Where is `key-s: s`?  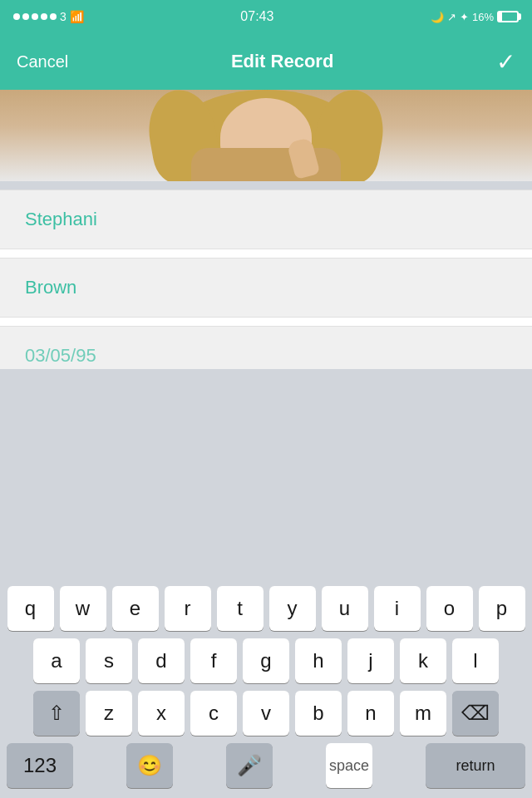 key-s: s is located at coordinates (109, 661).